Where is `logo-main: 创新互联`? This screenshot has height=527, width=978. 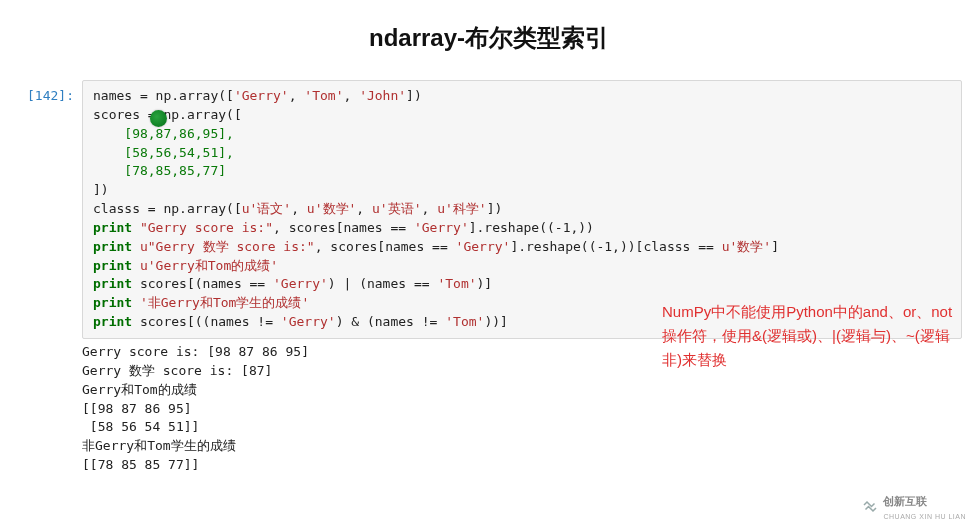
logo-main: 创新互联 is located at coordinates (924, 502).